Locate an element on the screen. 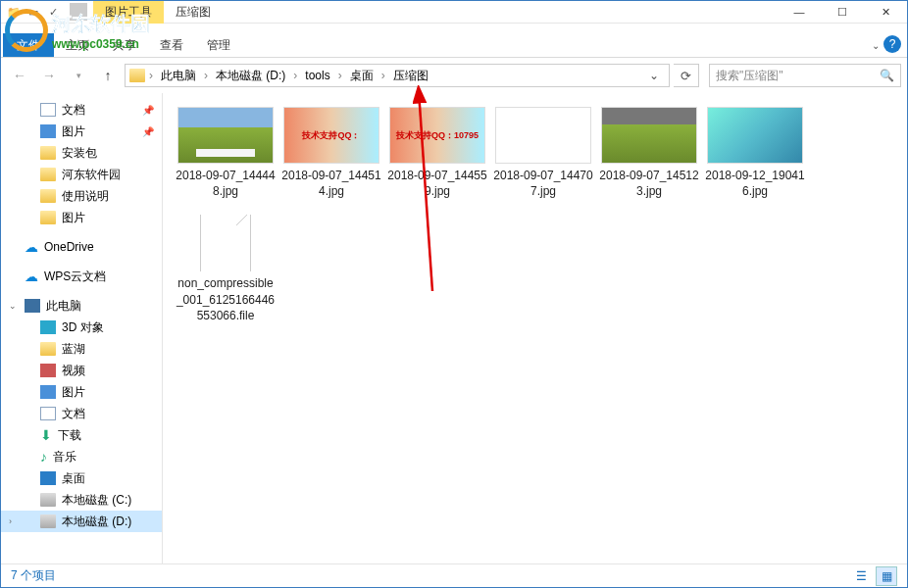 This screenshot has height=588, width=908. search-input: 搜索"压缩图" 🔍 is located at coordinates (805, 75).